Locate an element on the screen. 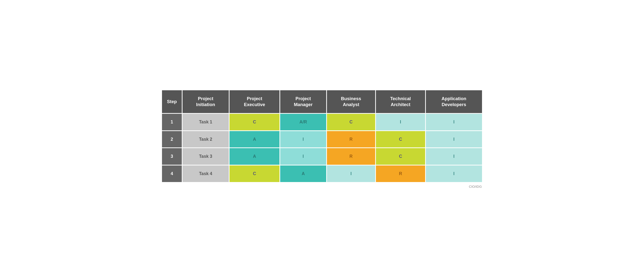 The height and width of the screenshot is (278, 644). header-project-manager: ProjectManager is located at coordinates (303, 102).